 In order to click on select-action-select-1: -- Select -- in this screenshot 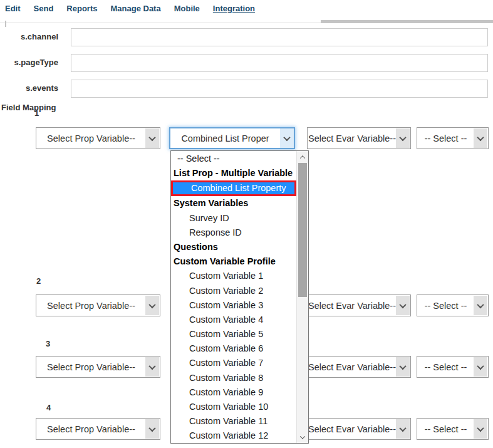, I will do `click(452, 138)`.